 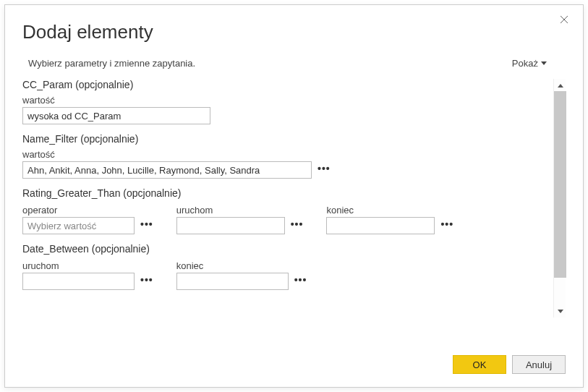 I want to click on rating-start-input, so click(x=231, y=226).